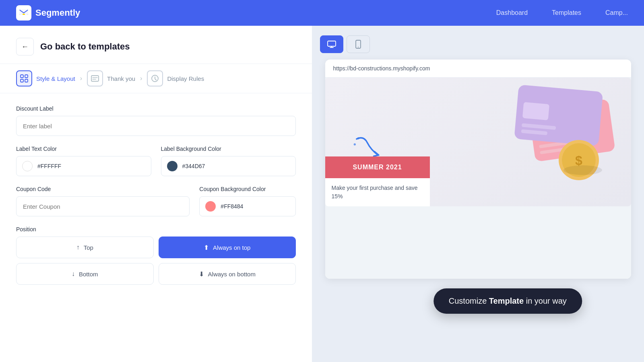 Image resolution: width=644 pixels, height=362 pixels. Describe the element at coordinates (156, 166) in the screenshot. I see `color-fields-row: Label Text Color #FFFFFF Label Backgroun…` at that location.